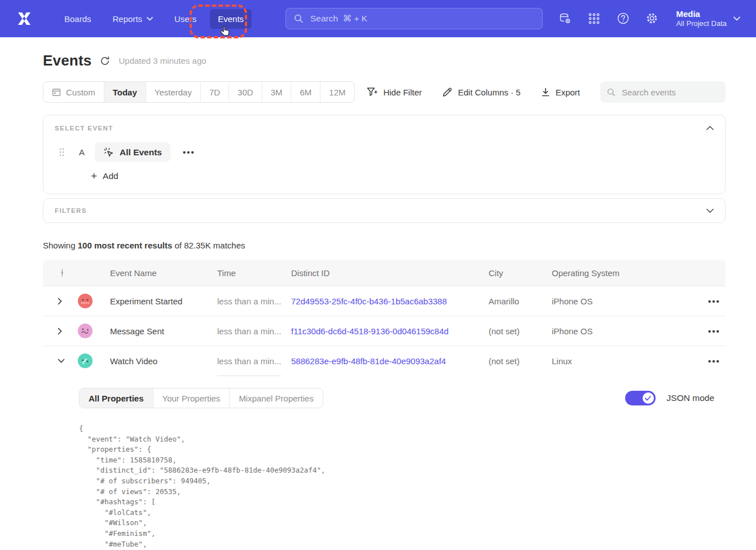 The image size is (756, 550). I want to click on nav-item-label: Reports, so click(128, 19).